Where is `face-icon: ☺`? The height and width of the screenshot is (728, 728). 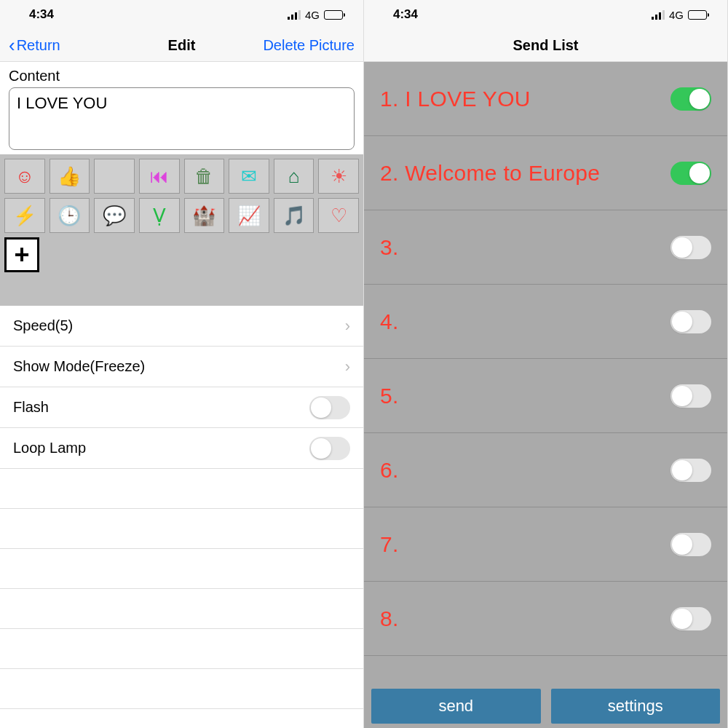 face-icon: ☺ is located at coordinates (25, 176).